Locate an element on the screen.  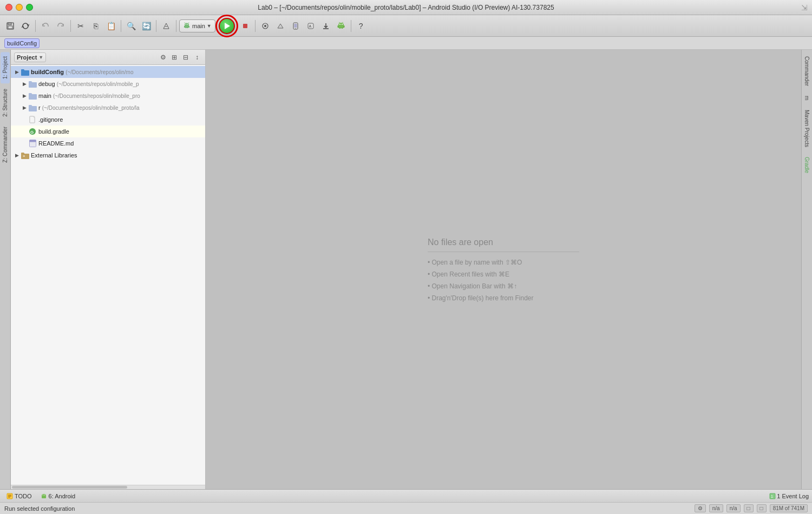
file-readme-icon is located at coordinates (32, 143).